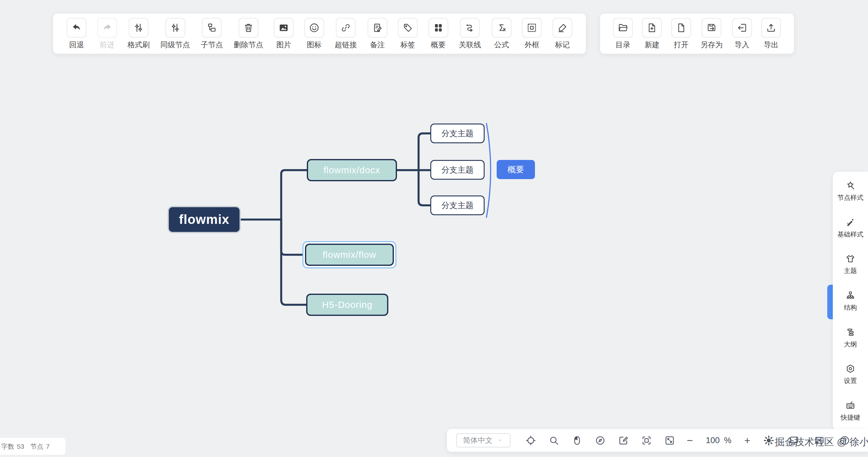 The height and width of the screenshot is (457, 868). Describe the element at coordinates (646, 440) in the screenshot. I see `fullscreen-button` at that location.